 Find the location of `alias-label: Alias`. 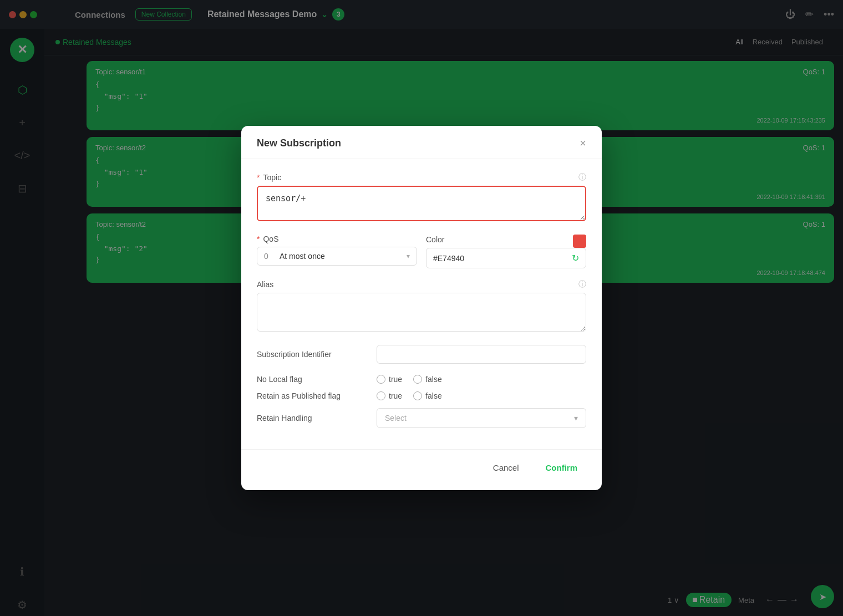

alias-label: Alias is located at coordinates (265, 284).